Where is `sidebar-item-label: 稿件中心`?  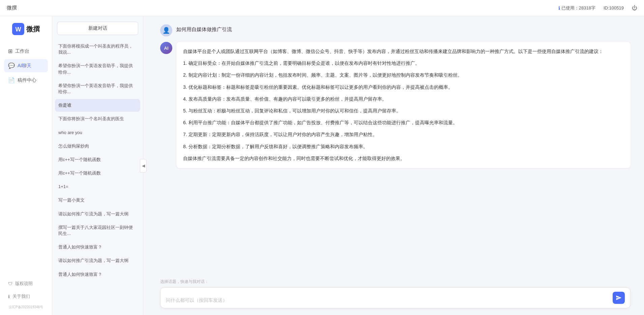
sidebar-item-label: 稿件中心 is located at coordinates (27, 80).